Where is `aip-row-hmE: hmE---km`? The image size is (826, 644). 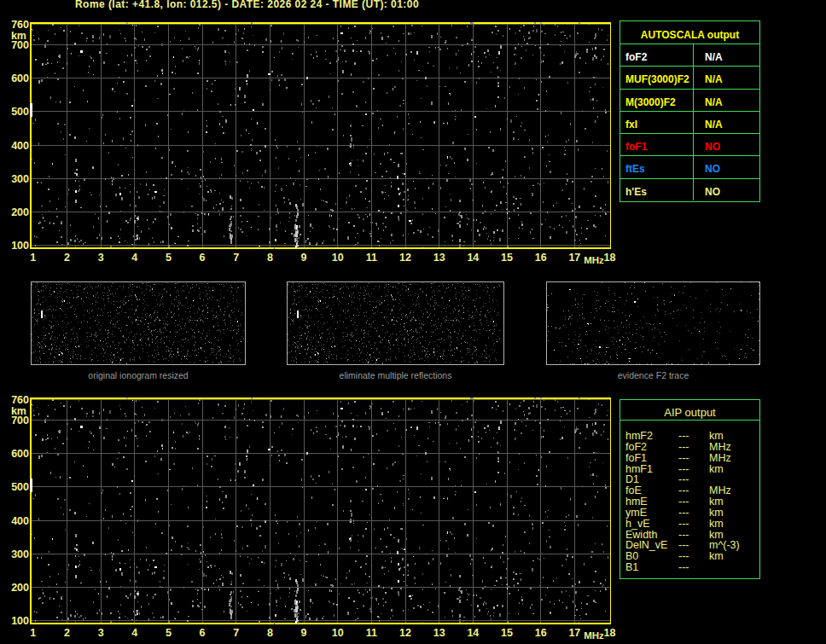 aip-row-hmE: hmE---km is located at coordinates (689, 502).